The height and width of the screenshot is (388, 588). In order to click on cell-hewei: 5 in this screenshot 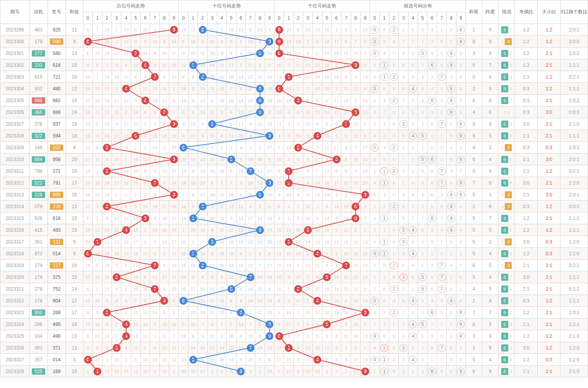, I will do `click(474, 242)`.